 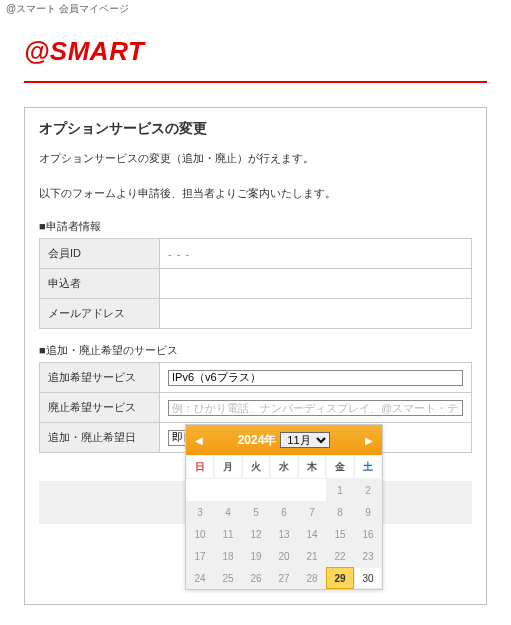 What do you see at coordinates (228, 512) in the screenshot?
I see `day-cell: 4` at bounding box center [228, 512].